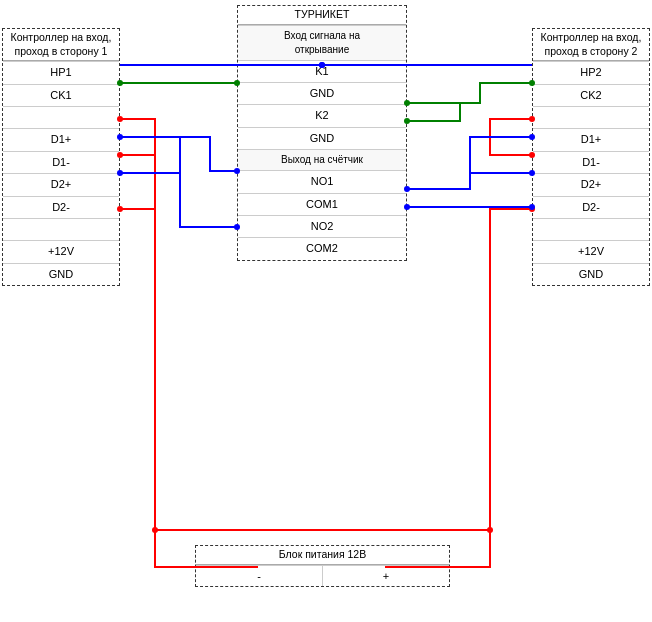  I want to click on right-d1minus: D1-, so click(591, 162).